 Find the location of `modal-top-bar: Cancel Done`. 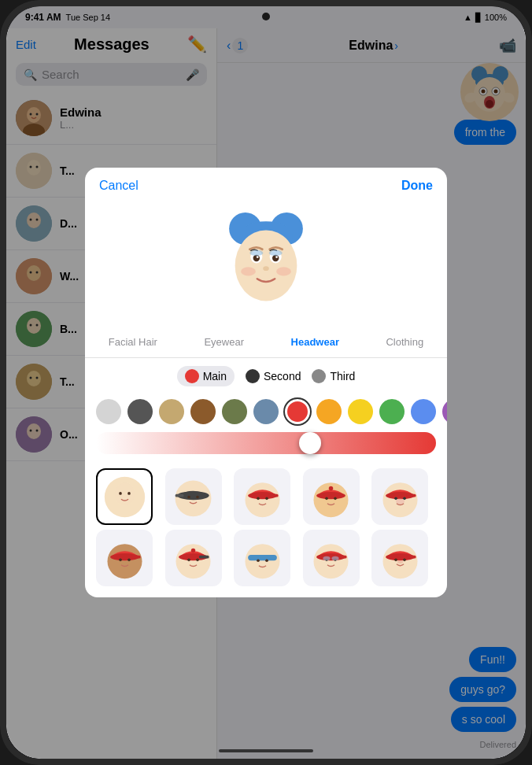

modal-top-bar: Cancel Done is located at coordinates (266, 183).